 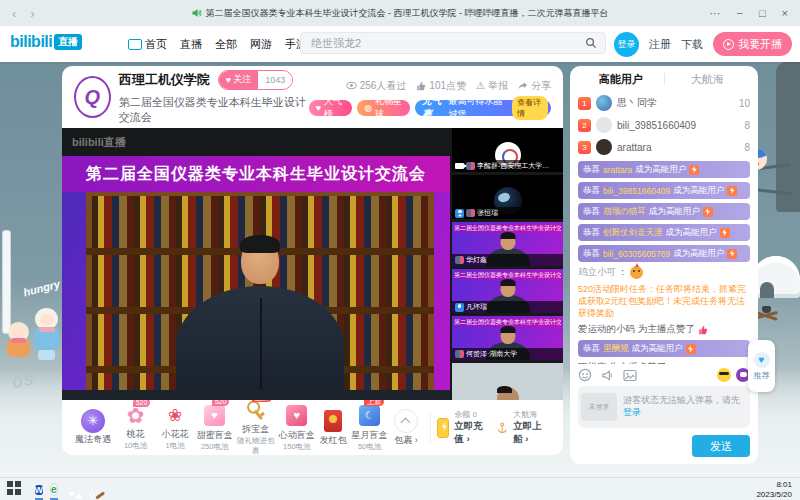 What do you see at coordinates (664, 407) in the screenshot?
I see `danmaku-input-box: 未登录 游客状态无法输入弹幕，请先登录` at bounding box center [664, 407].